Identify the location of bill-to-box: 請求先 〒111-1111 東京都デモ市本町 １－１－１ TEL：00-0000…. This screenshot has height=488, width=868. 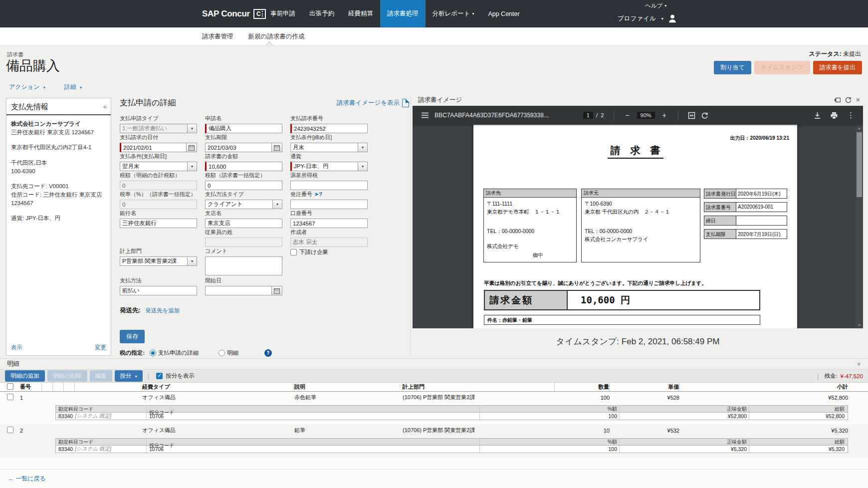
(530, 226).